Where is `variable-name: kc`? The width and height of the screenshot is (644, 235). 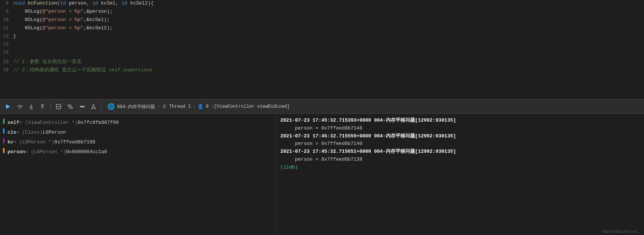 variable-name: kc is located at coordinates (11, 142).